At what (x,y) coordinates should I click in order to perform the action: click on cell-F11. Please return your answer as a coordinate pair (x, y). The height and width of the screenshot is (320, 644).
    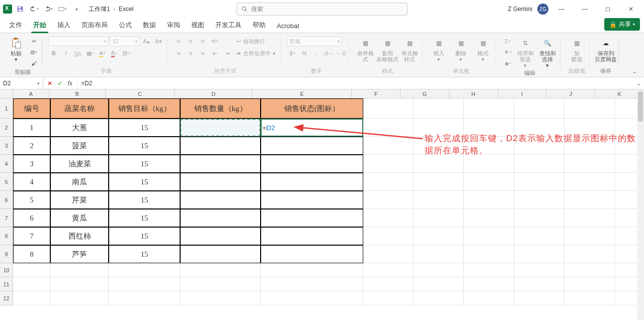
    Looking at the image, I should click on (388, 284).